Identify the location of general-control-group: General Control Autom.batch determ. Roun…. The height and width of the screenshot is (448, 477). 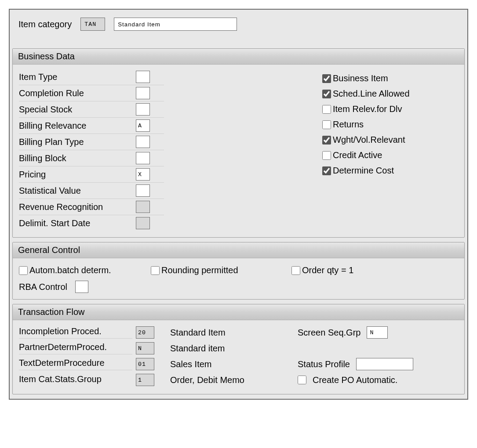
(238, 271).